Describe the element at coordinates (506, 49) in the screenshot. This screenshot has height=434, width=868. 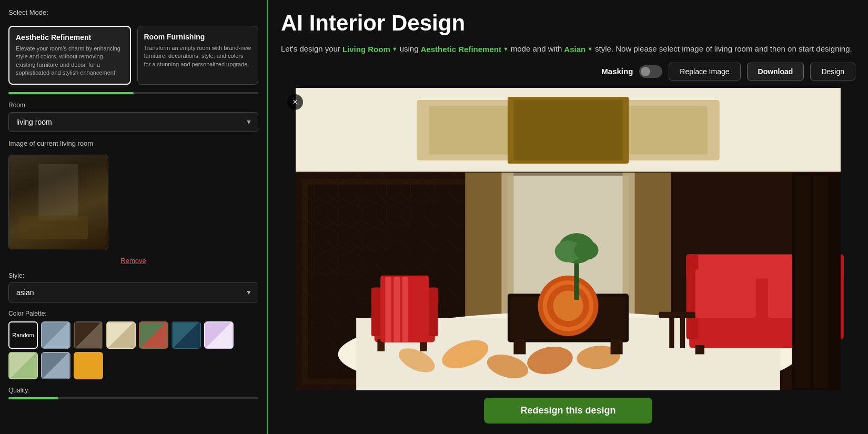
I see `mode-dropdown-chevron-icon: ▼` at that location.